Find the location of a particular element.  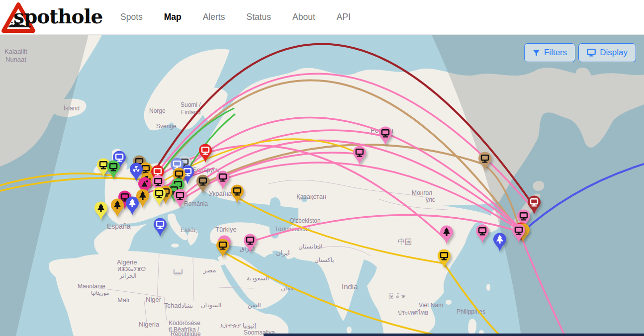

main-nav: Spots Map Alerts Status About API is located at coordinates (236, 17).